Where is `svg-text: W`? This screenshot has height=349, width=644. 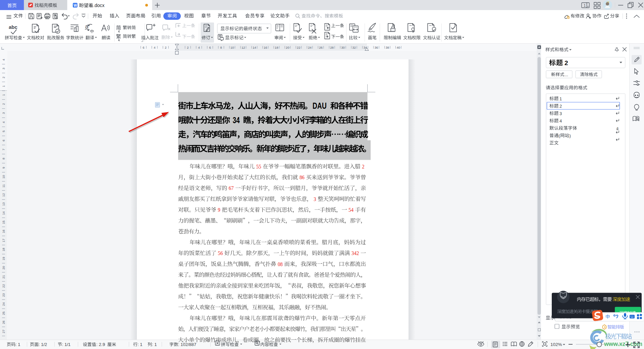
svg-text: W is located at coordinates (75, 5).